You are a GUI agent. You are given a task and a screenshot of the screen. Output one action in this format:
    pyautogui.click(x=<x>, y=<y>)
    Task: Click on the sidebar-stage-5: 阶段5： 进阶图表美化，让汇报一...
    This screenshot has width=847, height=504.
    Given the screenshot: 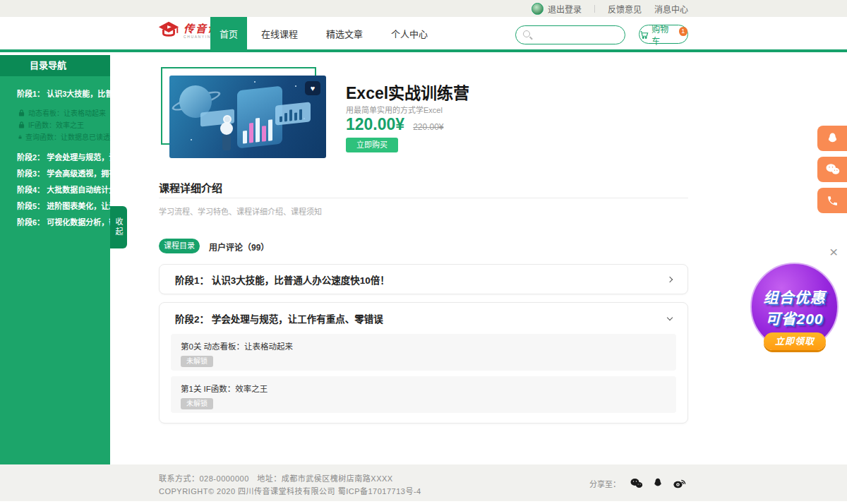 What is the action you would take?
    pyautogui.click(x=55, y=205)
    